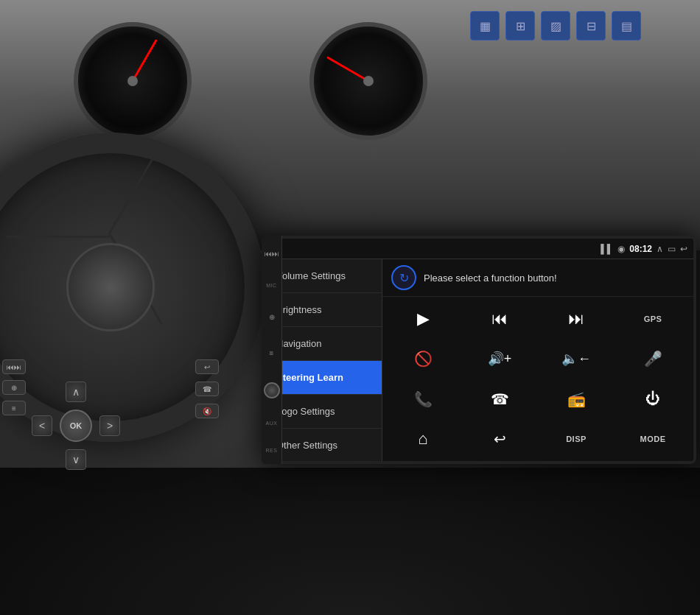 The image size is (700, 615). I want to click on disp-button: DISP, so click(576, 439).